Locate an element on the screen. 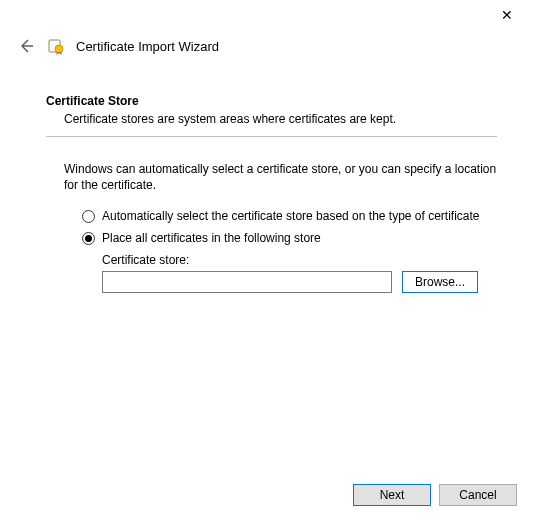  section-subtitle: Certificate stores are system areas wher… is located at coordinates (280, 119).